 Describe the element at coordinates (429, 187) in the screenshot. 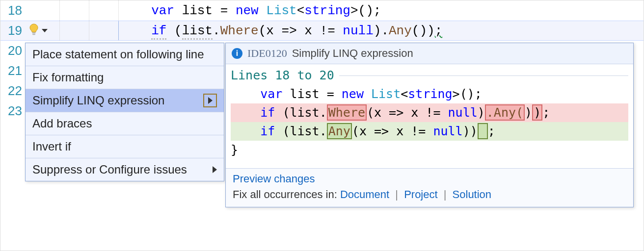

I see `preview-footer: Preview changes Fix all occurrences in: …` at that location.